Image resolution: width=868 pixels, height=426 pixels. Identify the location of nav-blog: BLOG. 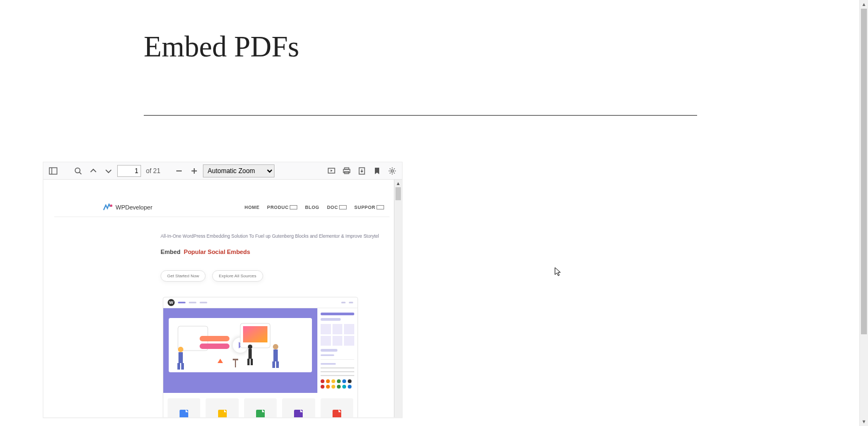
(312, 207).